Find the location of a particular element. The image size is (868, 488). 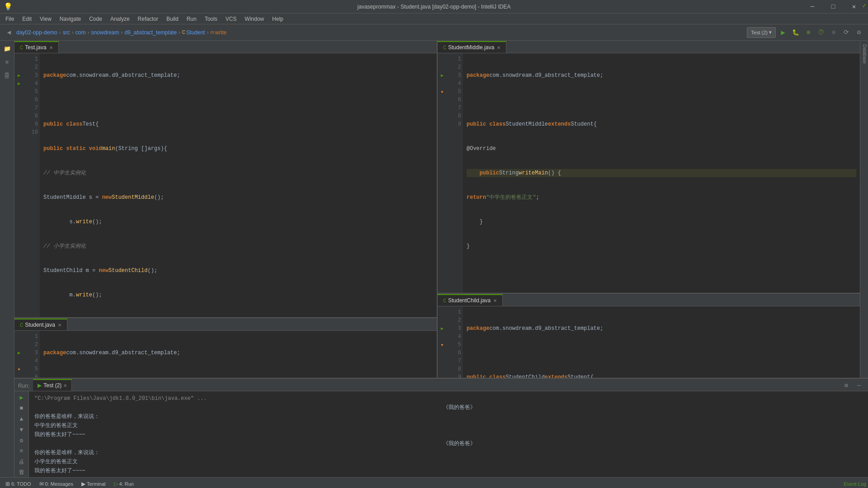

bottom-settings-button: ⚙ is located at coordinates (846, 385).